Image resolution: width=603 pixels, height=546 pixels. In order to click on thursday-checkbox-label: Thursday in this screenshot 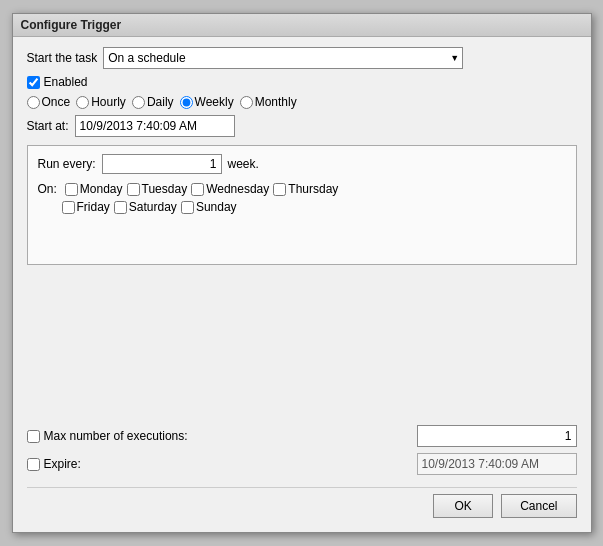, I will do `click(306, 189)`.